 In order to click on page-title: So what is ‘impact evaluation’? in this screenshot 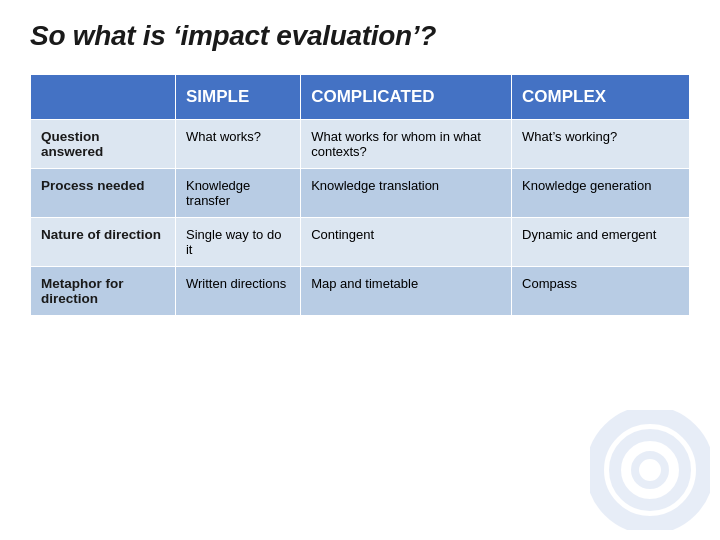, I will do `click(360, 36)`.